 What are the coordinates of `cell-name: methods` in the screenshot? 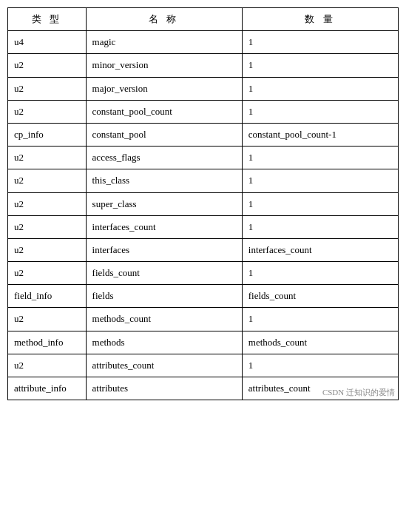 It's located at (164, 342).